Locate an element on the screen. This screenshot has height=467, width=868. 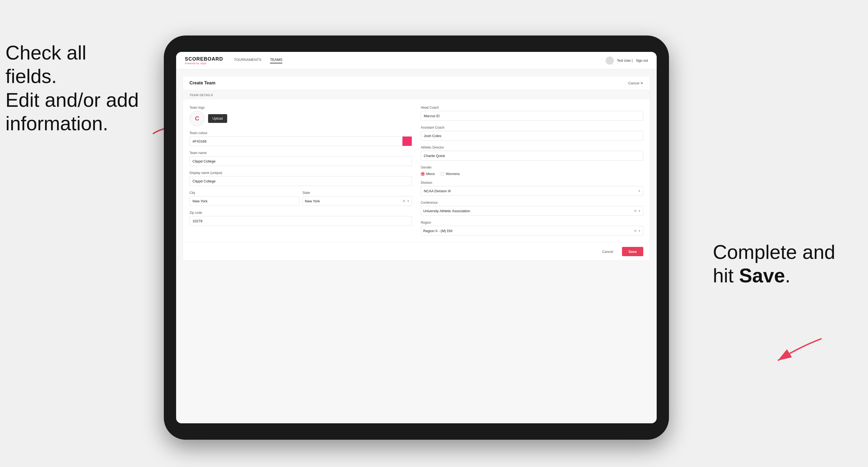
color-swatch is located at coordinates (407, 141).